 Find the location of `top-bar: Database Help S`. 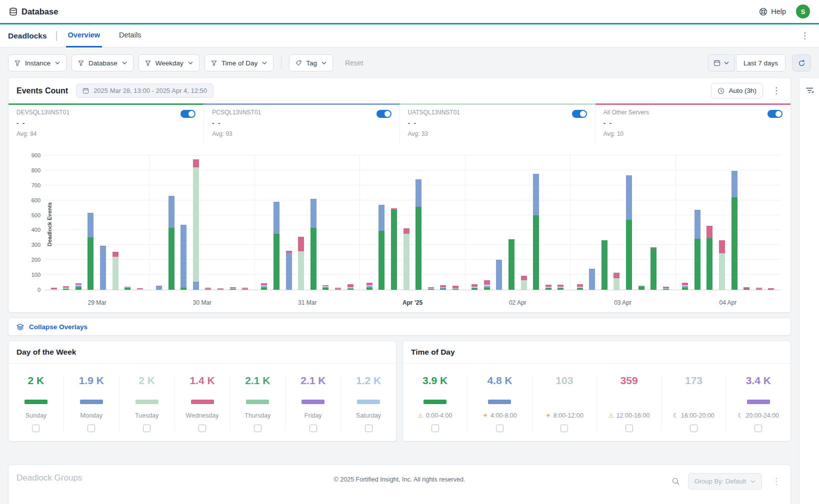

top-bar: Database Help S is located at coordinates (410, 12).